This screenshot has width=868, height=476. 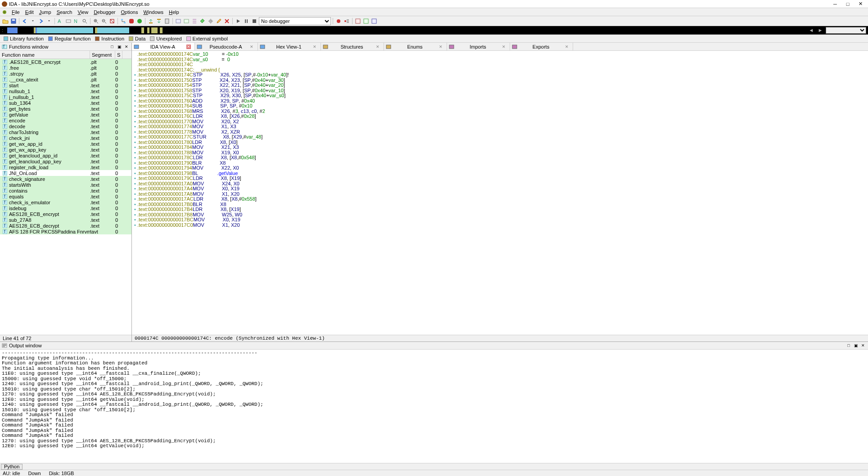 I want to click on function-row: fnullsub_1.text0, so click(x=66, y=91).